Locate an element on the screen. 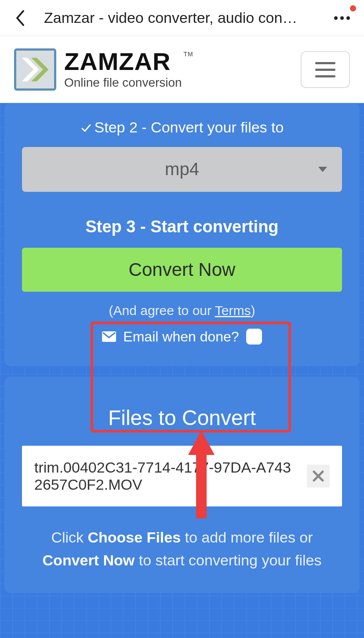 This screenshot has height=638, width=364. check-icon is located at coordinates (86, 128).